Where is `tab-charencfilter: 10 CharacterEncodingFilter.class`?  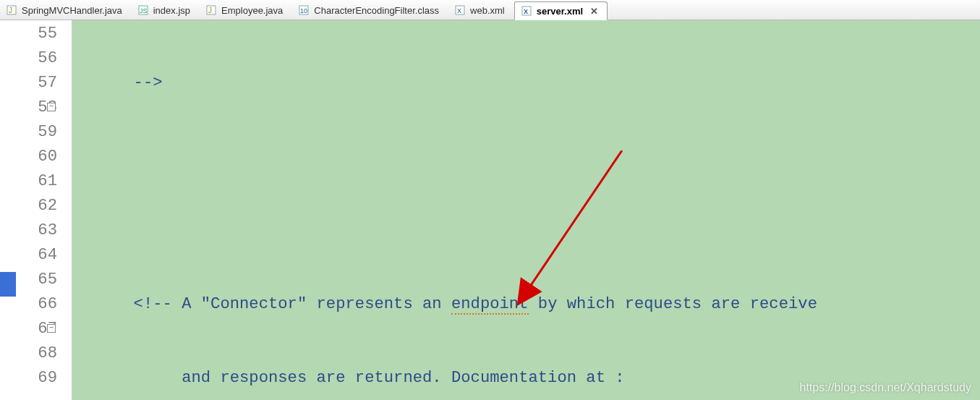 tab-charencfilter: 10 CharacterEncodingFilter.class is located at coordinates (370, 10).